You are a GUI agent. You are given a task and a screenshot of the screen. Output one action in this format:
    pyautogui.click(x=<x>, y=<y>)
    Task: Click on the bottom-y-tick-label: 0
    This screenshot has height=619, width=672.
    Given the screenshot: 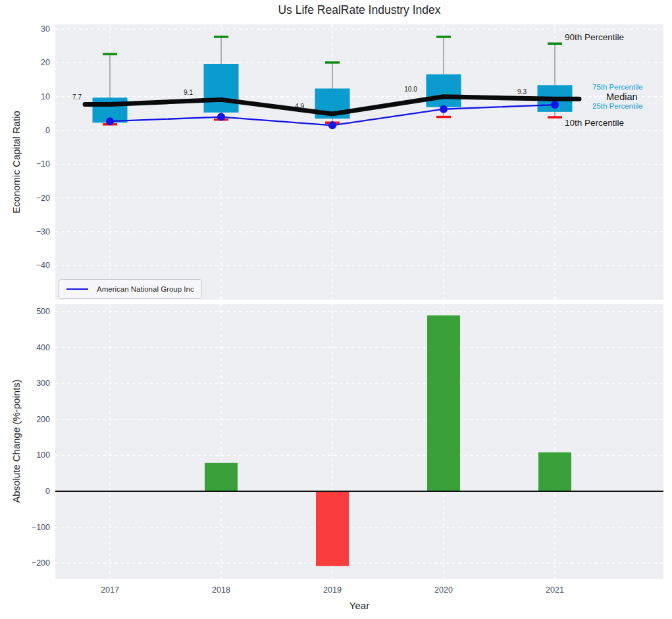 What is the action you would take?
    pyautogui.click(x=35, y=491)
    